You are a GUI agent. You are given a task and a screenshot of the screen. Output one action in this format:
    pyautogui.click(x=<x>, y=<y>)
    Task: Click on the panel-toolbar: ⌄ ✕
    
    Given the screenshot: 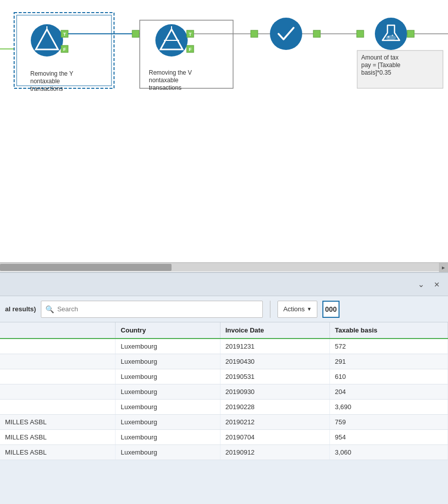 What is the action you would take?
    pyautogui.click(x=224, y=285)
    